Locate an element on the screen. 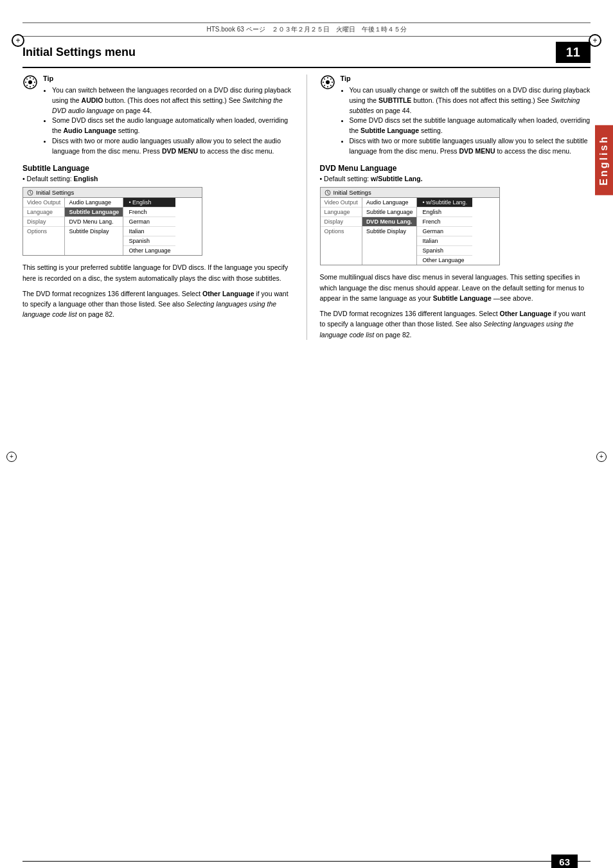 This screenshot has height=868, width=613. settings-roption-4: German is located at coordinates (445, 231).